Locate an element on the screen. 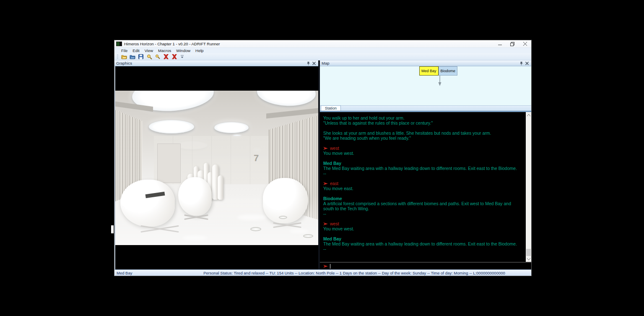 The image size is (644, 316). title-bar: Himeros Horizon - Chapter 1 - v0.20 - AD… is located at coordinates (323, 44).